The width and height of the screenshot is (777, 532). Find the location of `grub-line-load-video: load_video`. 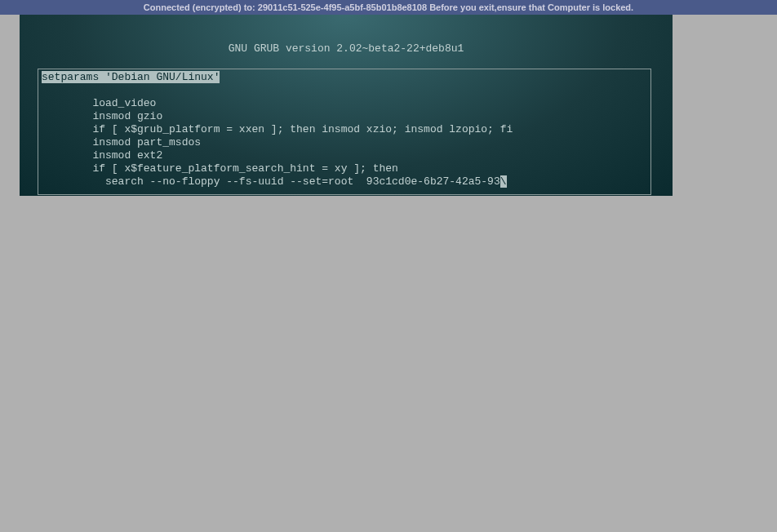

grub-line-load-video: load_video is located at coordinates (99, 103).